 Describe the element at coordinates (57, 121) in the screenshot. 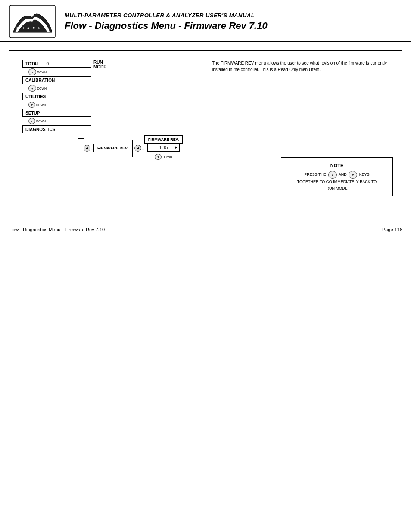

I see `setup-down-arrow: ▼ DOWN` at that location.